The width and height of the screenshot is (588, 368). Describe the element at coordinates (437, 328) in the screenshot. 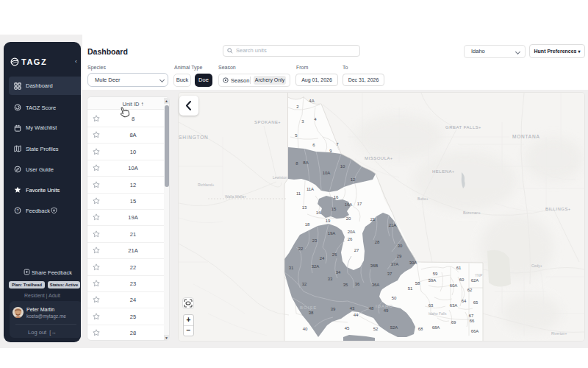

I see `svg-text: 68A` at that location.